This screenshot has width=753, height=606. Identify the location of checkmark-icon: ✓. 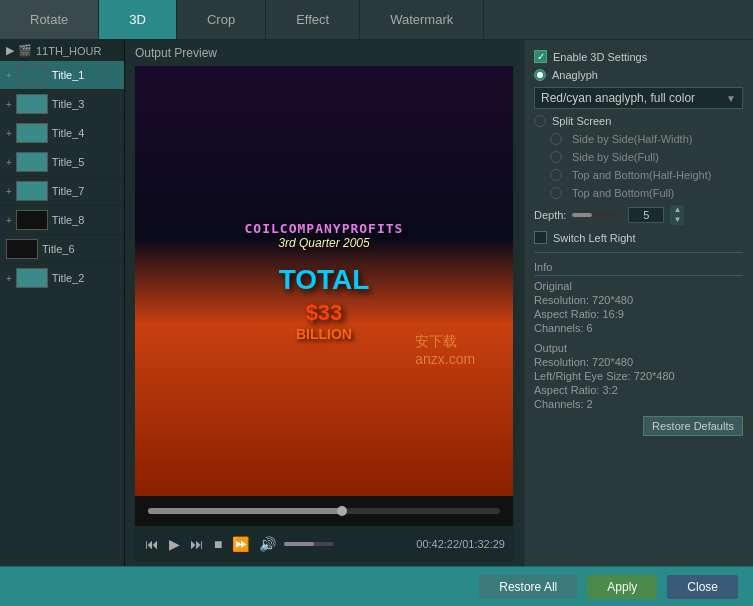
(541, 56).